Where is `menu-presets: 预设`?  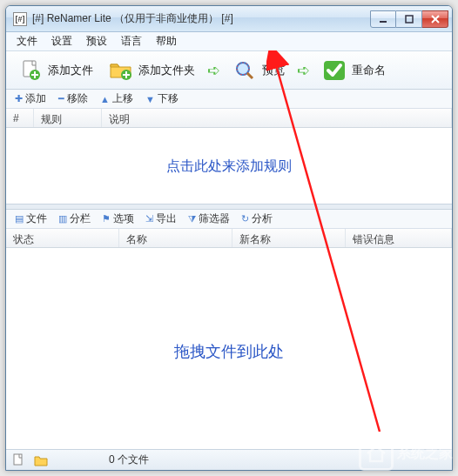 menu-presets: 预设 is located at coordinates (97, 42).